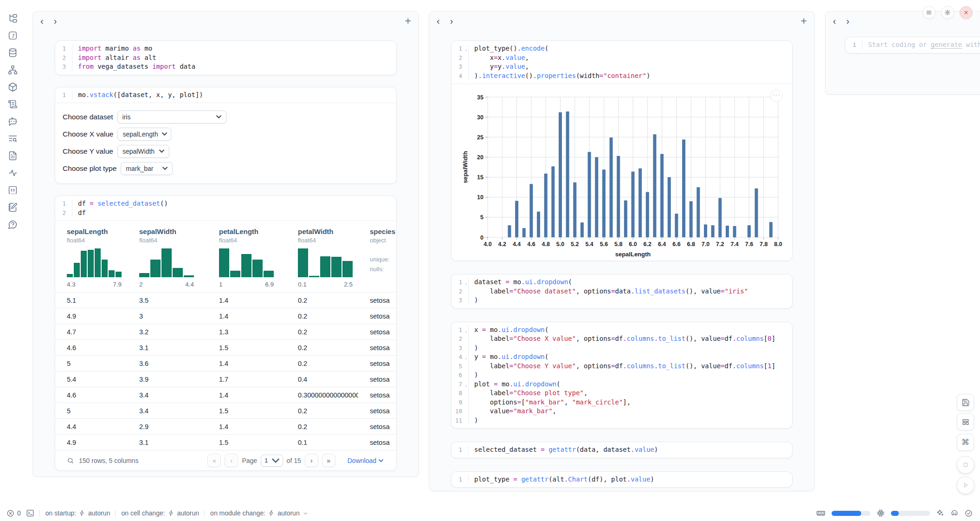 The width and height of the screenshot is (980, 521). I want to click on sidebar-document-button, so click(13, 156).